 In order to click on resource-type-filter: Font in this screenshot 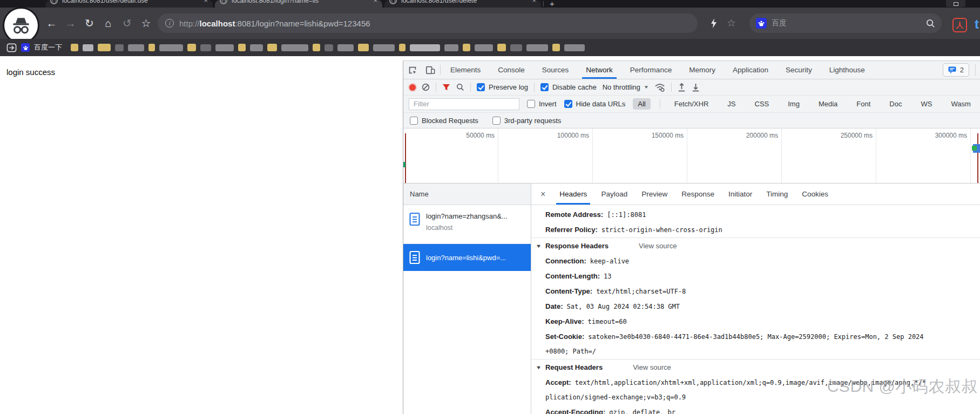, I will do `click(863, 104)`.